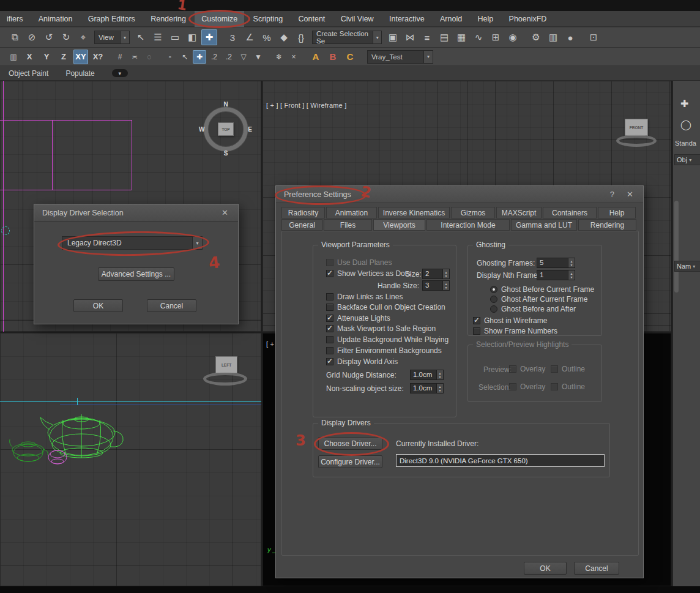 The image size is (700, 593). What do you see at coordinates (400, 57) in the screenshot?
I see `vray-test-dropdown: Vray_Test ▾` at bounding box center [400, 57].